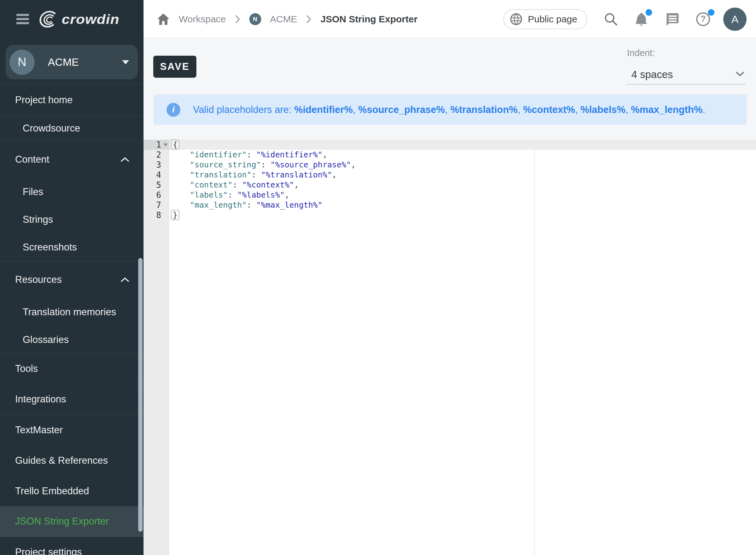 The image size is (756, 555). Describe the element at coordinates (552, 19) in the screenshot. I see `public-page-label: Public page` at that location.